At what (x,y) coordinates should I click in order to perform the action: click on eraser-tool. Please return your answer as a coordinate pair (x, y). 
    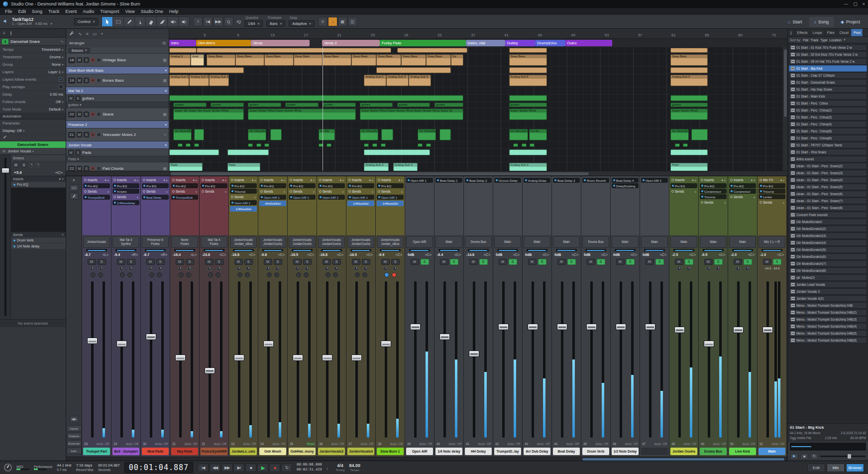
    Looking at the image, I should click on (151, 22).